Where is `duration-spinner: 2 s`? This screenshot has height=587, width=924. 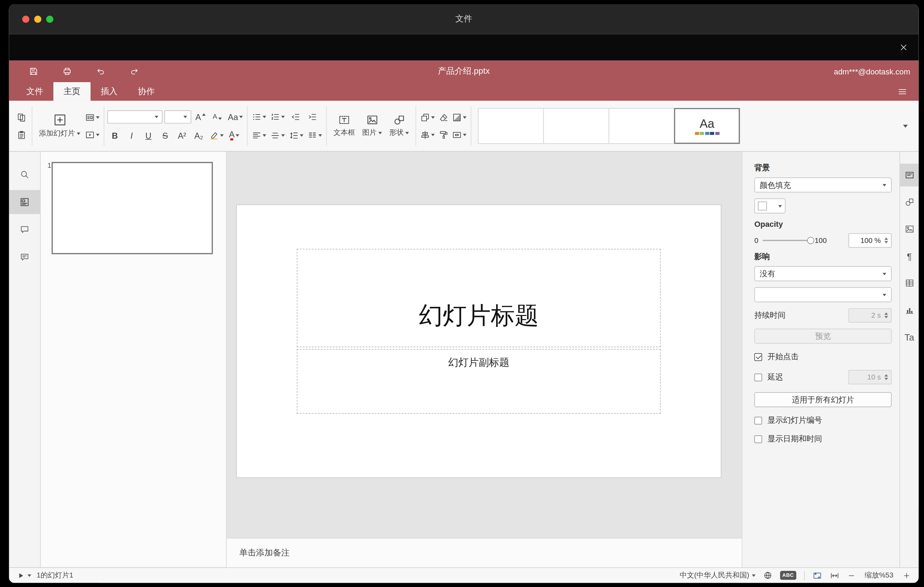
duration-spinner: 2 s is located at coordinates (870, 315).